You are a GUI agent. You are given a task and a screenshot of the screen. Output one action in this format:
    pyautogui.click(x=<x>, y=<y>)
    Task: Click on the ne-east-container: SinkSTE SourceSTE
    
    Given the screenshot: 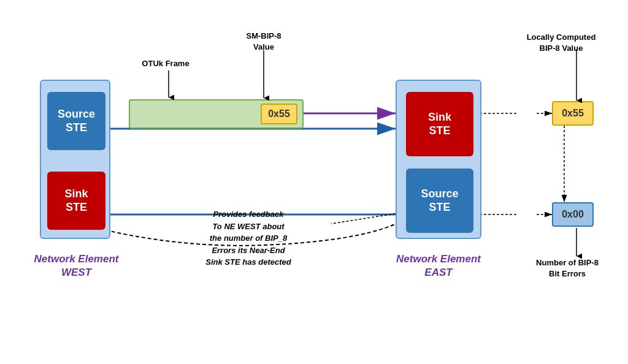 What is the action you would take?
    pyautogui.click(x=438, y=159)
    